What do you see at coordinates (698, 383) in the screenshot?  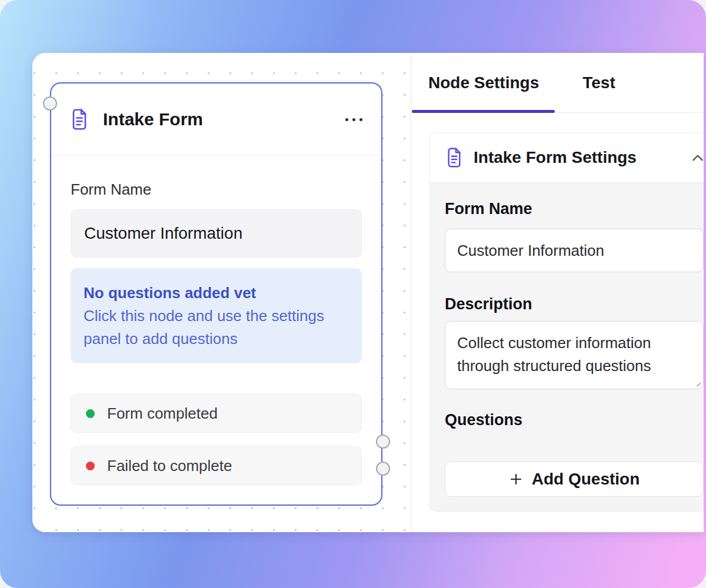 I see `resize-grip-icon` at bounding box center [698, 383].